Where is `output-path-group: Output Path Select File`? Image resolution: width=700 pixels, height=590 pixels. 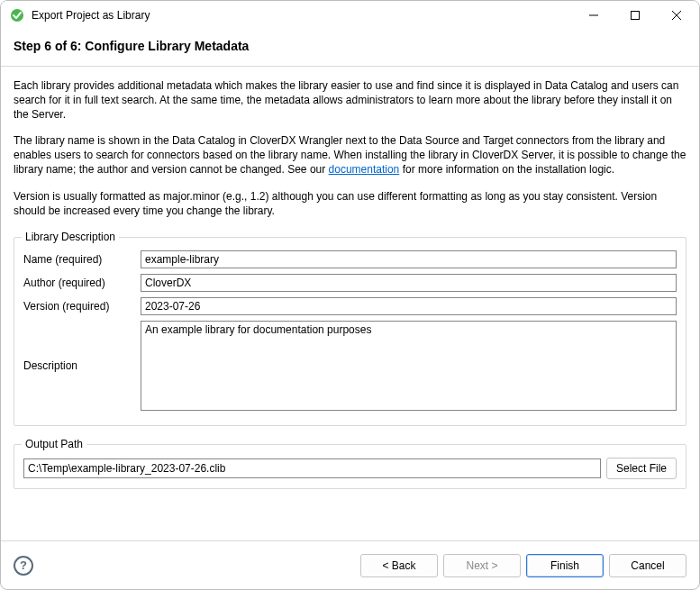
output-path-group: Output Path Select File is located at coordinates (350, 467).